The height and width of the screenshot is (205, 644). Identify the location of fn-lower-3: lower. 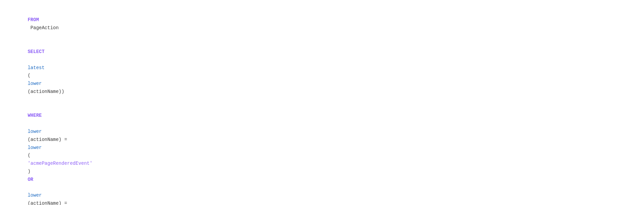
(35, 148).